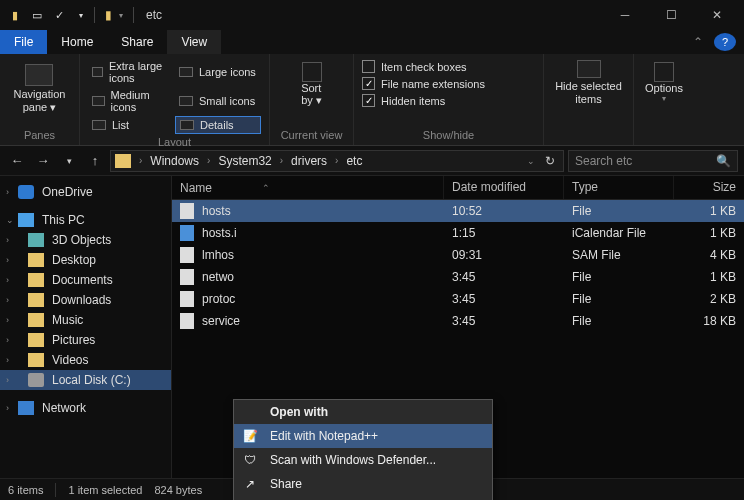 The width and height of the screenshot is (744, 500). What do you see at coordinates (131, 125) in the screenshot?
I see `view-list: List` at bounding box center [131, 125].